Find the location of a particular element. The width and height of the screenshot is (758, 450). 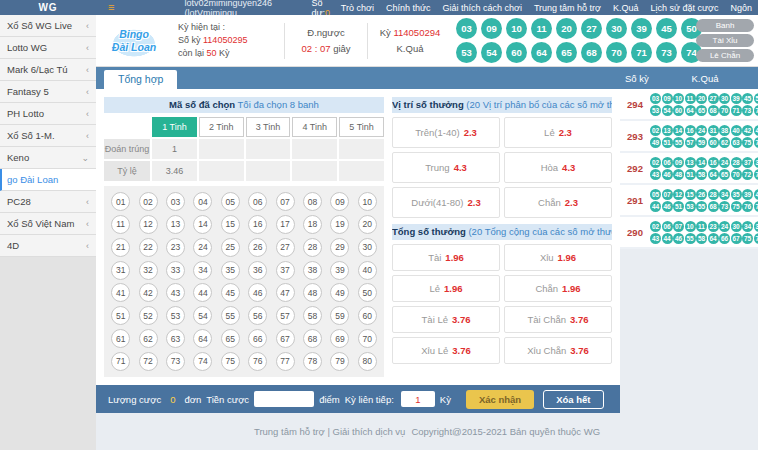

keno-number-37: 37 is located at coordinates (286, 270).